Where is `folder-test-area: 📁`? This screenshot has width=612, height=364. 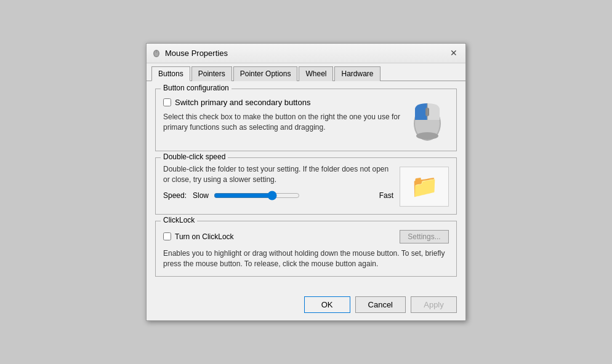
folder-test-area: 📁 is located at coordinates (424, 187).